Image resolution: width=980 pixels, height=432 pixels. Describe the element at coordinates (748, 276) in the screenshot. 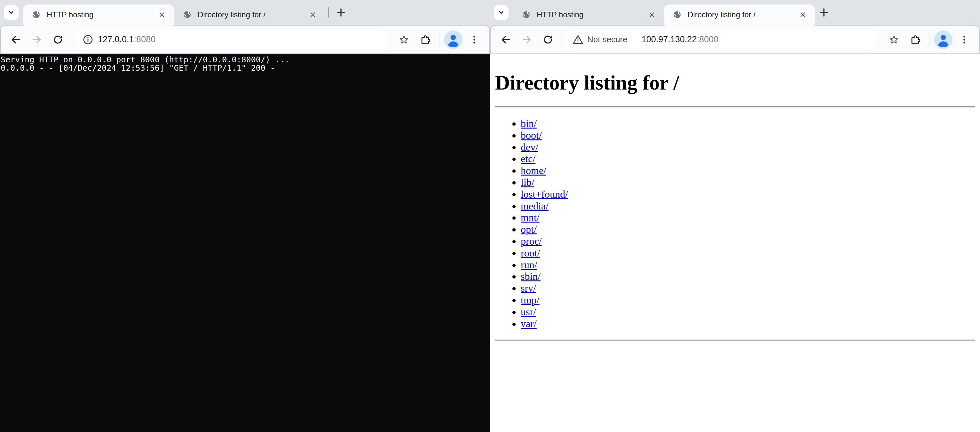

I see `list-item: sbin/` at that location.